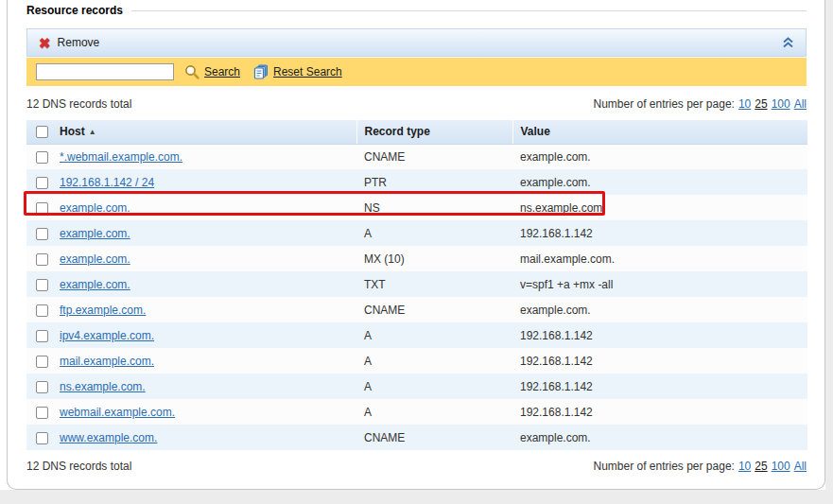 This screenshot has width=833, height=504. What do you see at coordinates (121, 157) in the screenshot?
I see `host-link: *.webmail.example.com.` at bounding box center [121, 157].